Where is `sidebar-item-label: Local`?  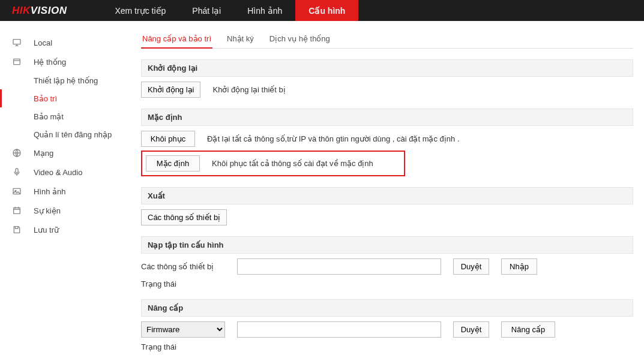 sidebar-item-label: Local is located at coordinates (43, 43).